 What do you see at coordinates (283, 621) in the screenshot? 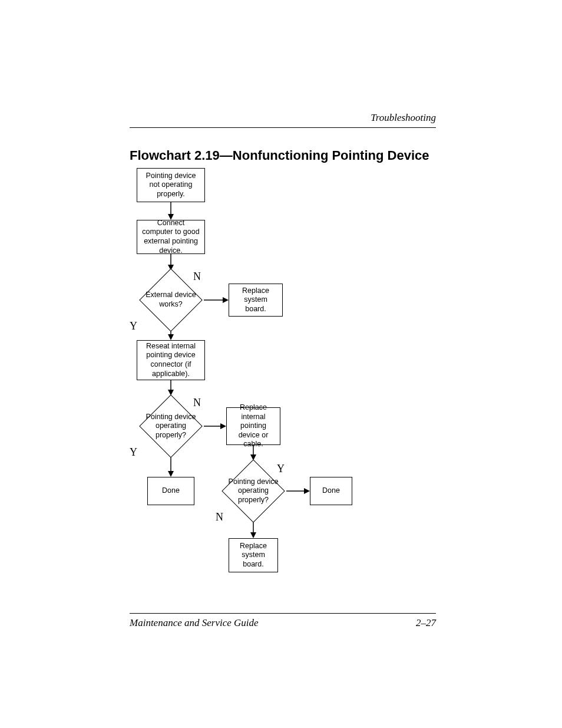
I see `page-footer: Maintenance and Service Guide 2–27` at bounding box center [283, 621].